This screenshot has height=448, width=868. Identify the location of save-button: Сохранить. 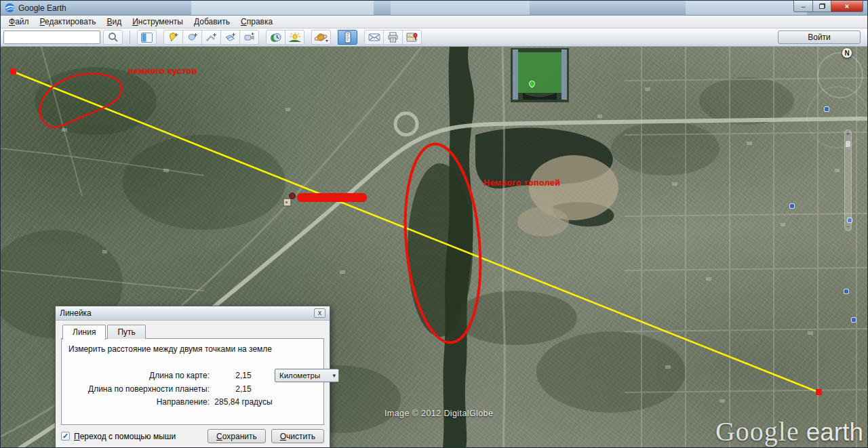
(237, 436).